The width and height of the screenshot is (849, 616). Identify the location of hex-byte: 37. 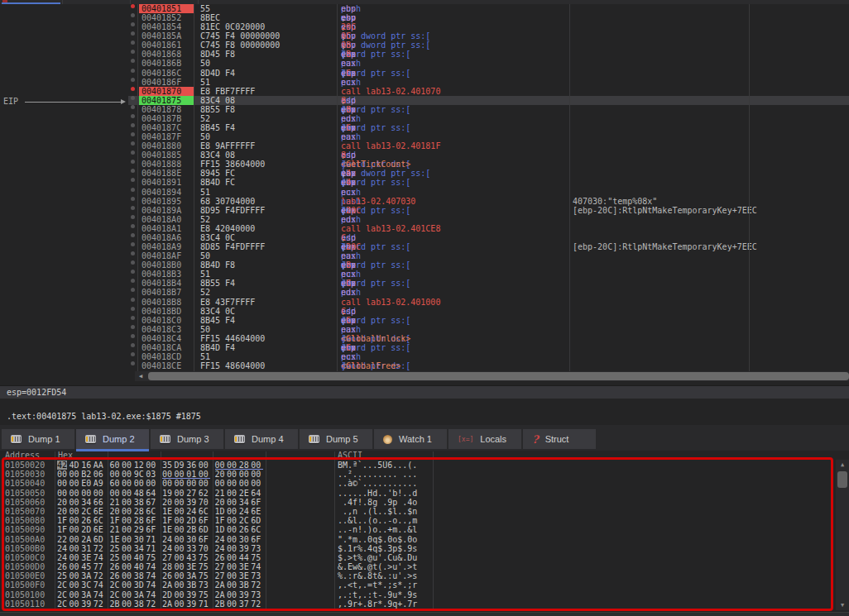
(245, 604).